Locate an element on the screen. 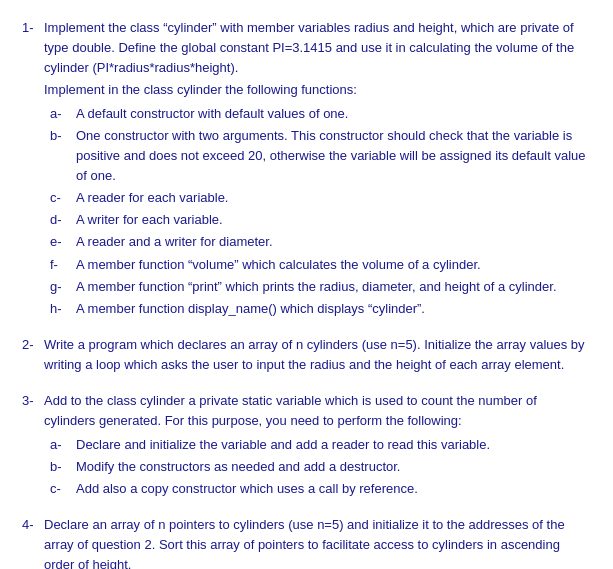 This screenshot has height=569, width=613. question-3-sub-3-text: Add also a copy constructor which uses a… is located at coordinates (334, 489).